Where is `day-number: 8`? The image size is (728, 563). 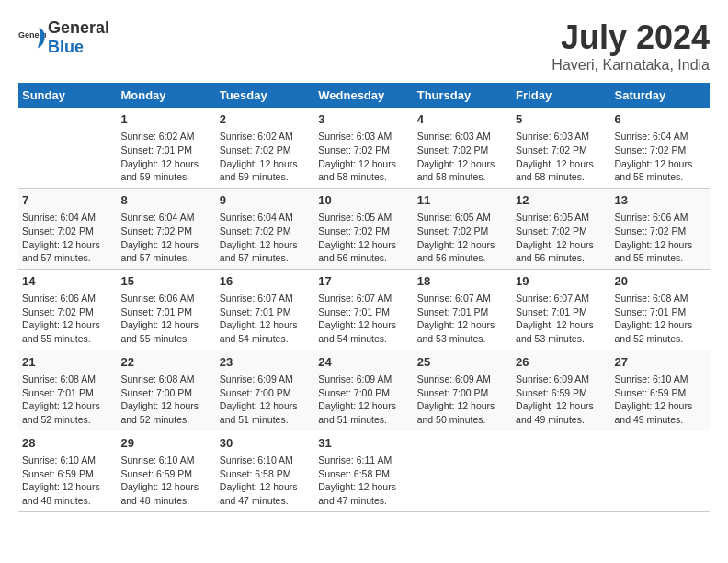 day-number: 8 is located at coordinates (165, 201).